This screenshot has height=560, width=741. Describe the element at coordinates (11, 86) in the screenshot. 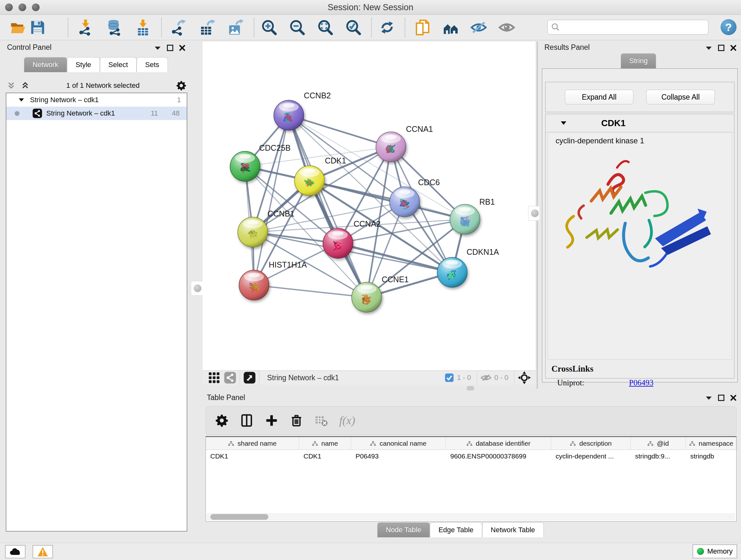

I see `collapse-all-icon` at that location.